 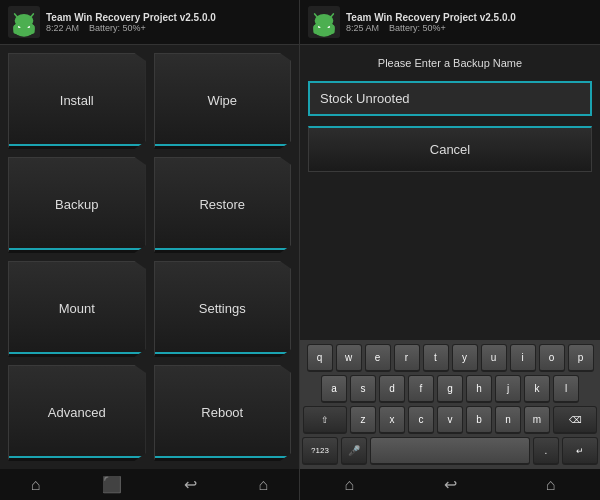 I want to click on key-t: t, so click(x=436, y=358).